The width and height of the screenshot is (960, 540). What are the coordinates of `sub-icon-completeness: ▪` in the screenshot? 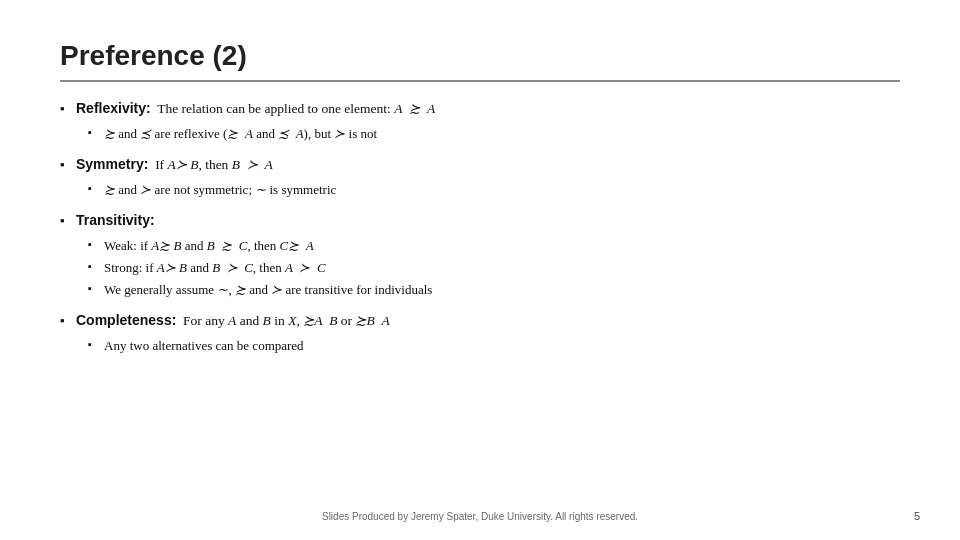 It's located at (93, 344).